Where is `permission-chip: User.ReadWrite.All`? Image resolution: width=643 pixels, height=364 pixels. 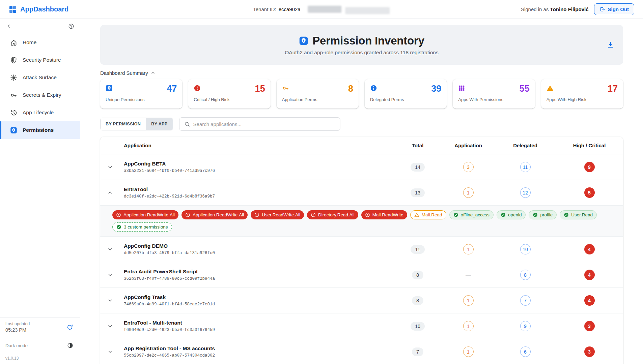
permission-chip: User.ReadWrite.All is located at coordinates (277, 215).